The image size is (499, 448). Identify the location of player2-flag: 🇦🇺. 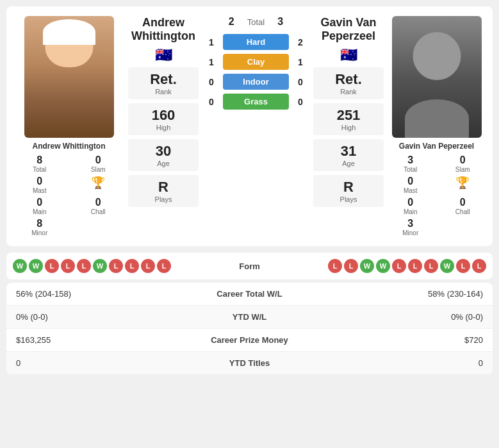
(348, 55).